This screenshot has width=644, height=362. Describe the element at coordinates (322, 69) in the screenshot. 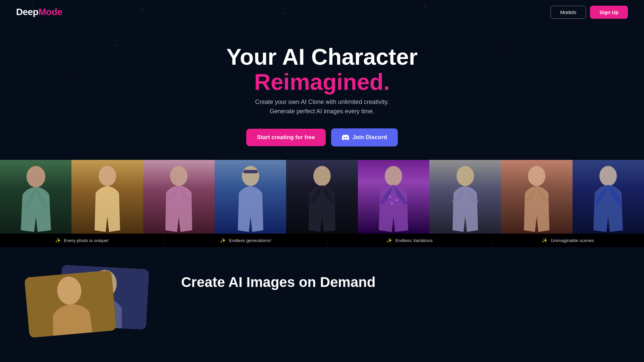

I see `hero-title: Your AI Character Reimagined.` at that location.